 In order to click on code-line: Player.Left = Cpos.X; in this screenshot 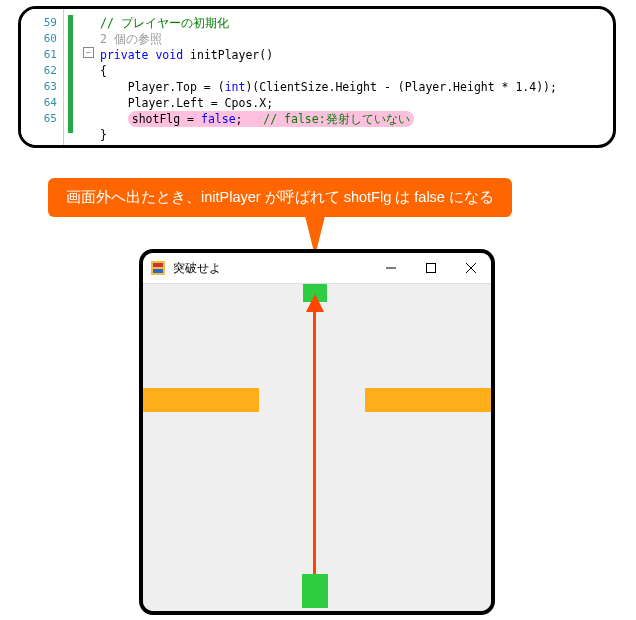, I will do `click(186, 103)`.